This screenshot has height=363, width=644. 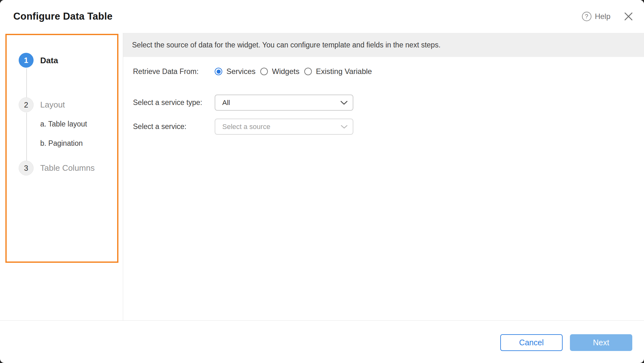 I want to click on service-type-label: Select a service type:, so click(x=174, y=102).